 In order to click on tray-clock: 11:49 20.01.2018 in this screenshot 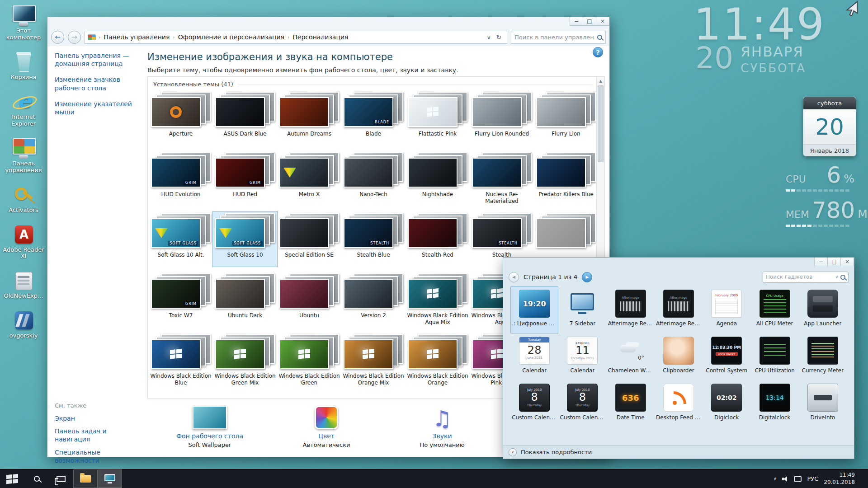, I will do `click(841, 479)`.